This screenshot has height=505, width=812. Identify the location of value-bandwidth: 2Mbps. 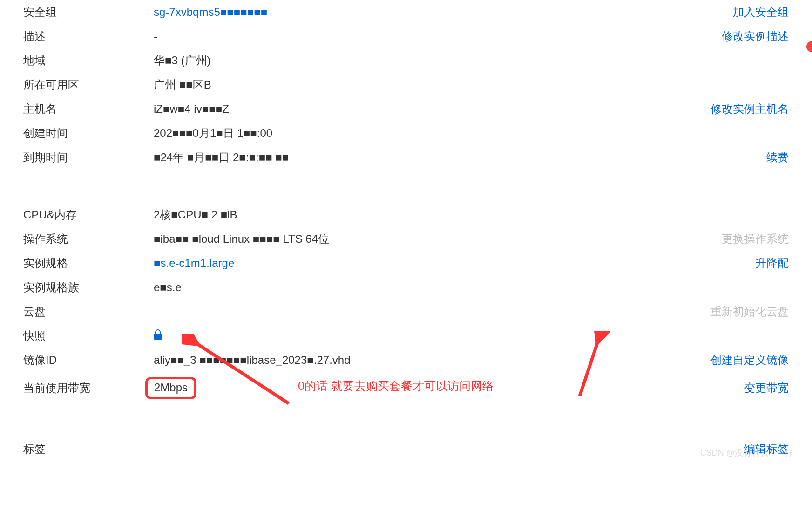
(171, 388).